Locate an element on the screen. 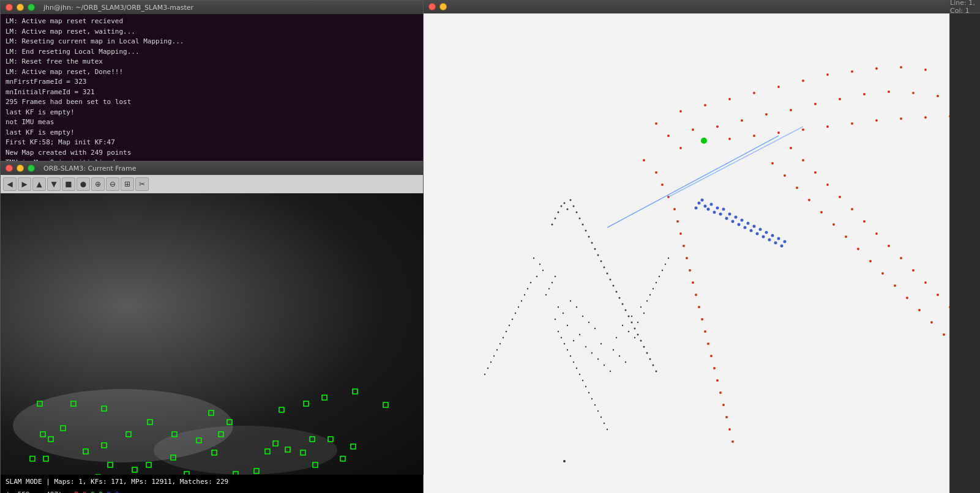  toolbar-cut-btn: ✂ is located at coordinates (142, 184).